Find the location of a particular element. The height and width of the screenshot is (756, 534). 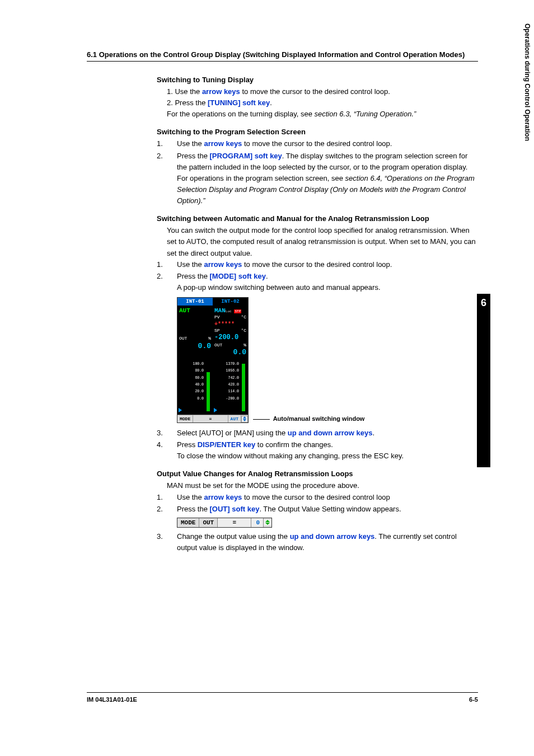

lcd-tab: INT-02 is located at coordinates (231, 302).